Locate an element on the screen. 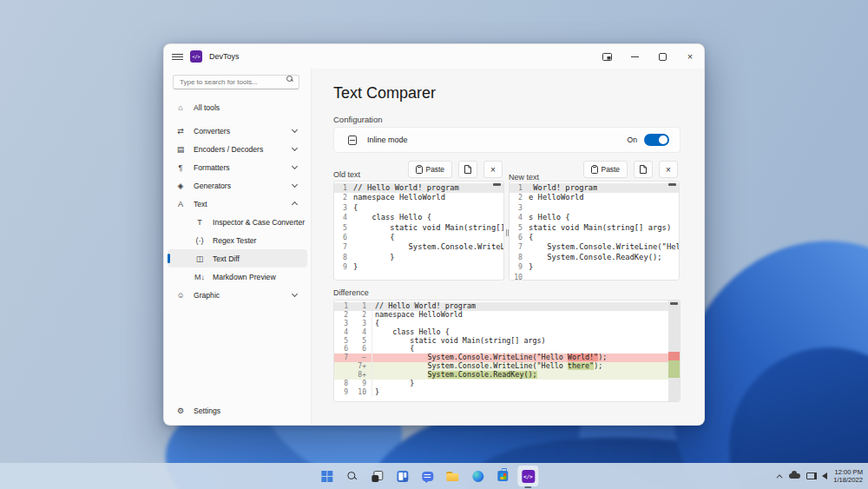 The width and height of the screenshot is (868, 489). diff-line-code: class Hello { is located at coordinates (411, 333).